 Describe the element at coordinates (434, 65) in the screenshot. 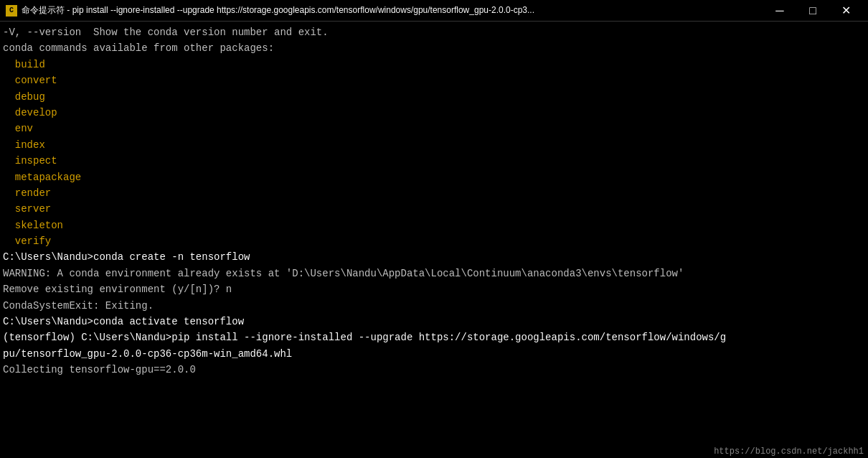

I see `terminal-line: build` at that location.